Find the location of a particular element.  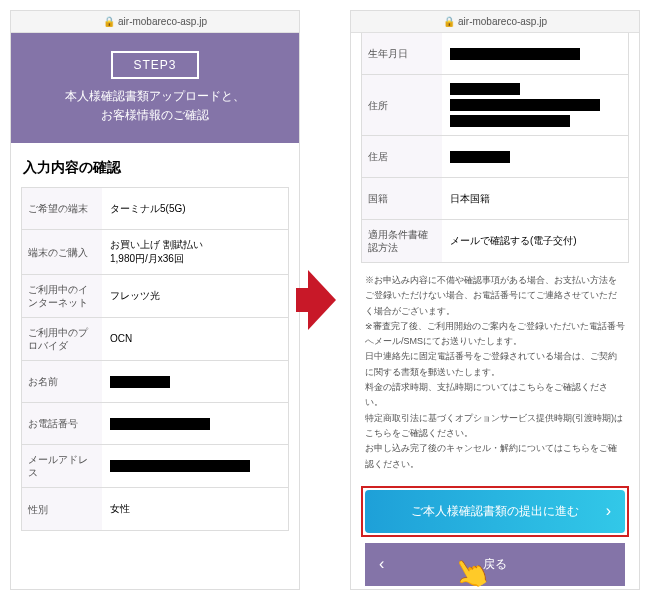

table-row: 生年月日 is located at coordinates (495, 54).